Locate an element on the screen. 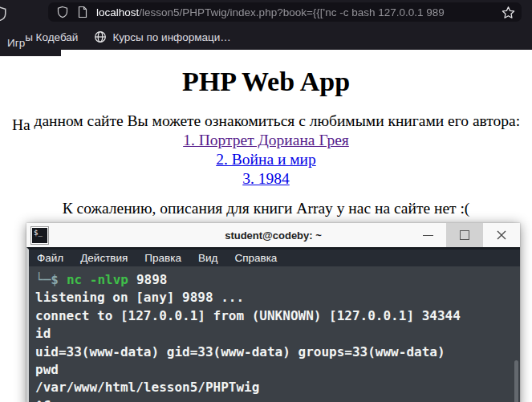 This screenshot has height=402, width=532. book-link-2: 2. Война и мир is located at coordinates (266, 160).